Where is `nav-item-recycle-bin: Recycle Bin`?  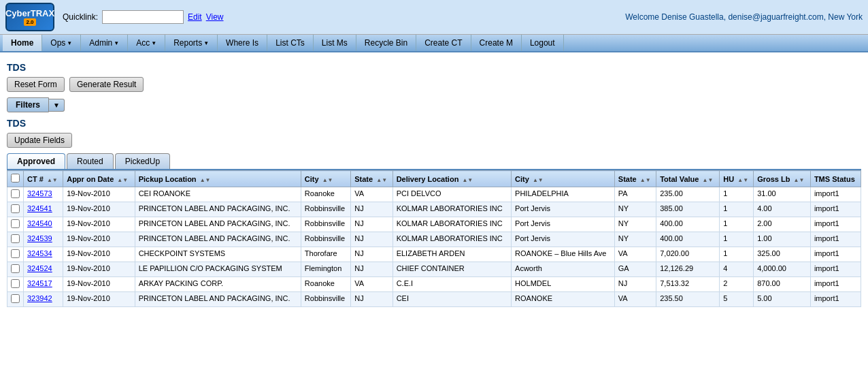 nav-item-recycle-bin: Recycle Bin is located at coordinates (386, 43).